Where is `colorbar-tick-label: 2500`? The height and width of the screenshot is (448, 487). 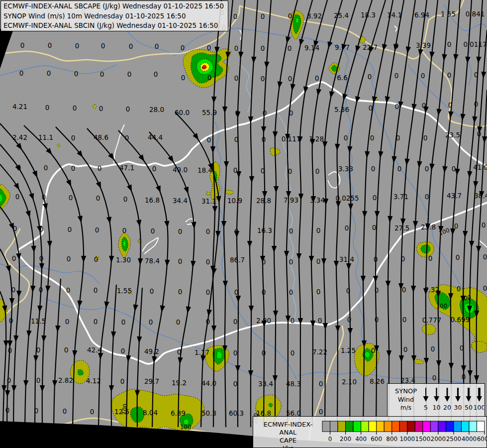 colorbar-tick-label: 2500 is located at coordinates (454, 439).